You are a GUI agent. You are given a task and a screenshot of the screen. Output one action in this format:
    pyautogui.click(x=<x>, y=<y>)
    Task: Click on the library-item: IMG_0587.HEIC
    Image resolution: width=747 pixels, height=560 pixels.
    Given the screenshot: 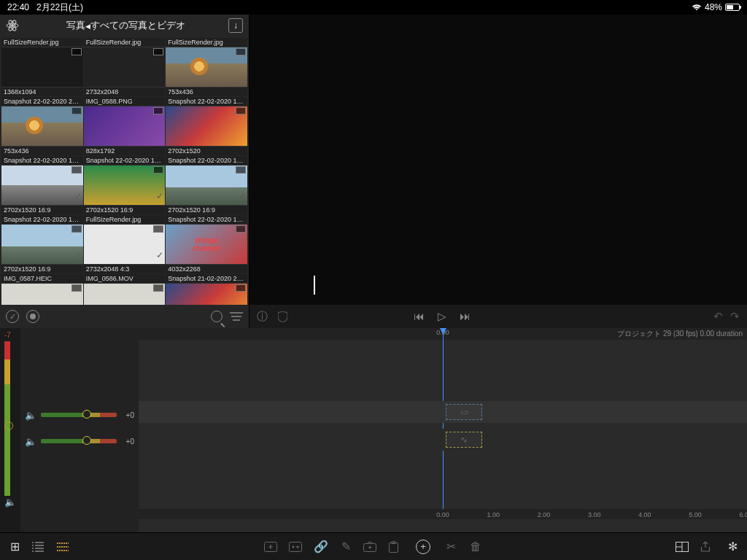 What is the action you would take?
    pyautogui.click(x=42, y=289)
    